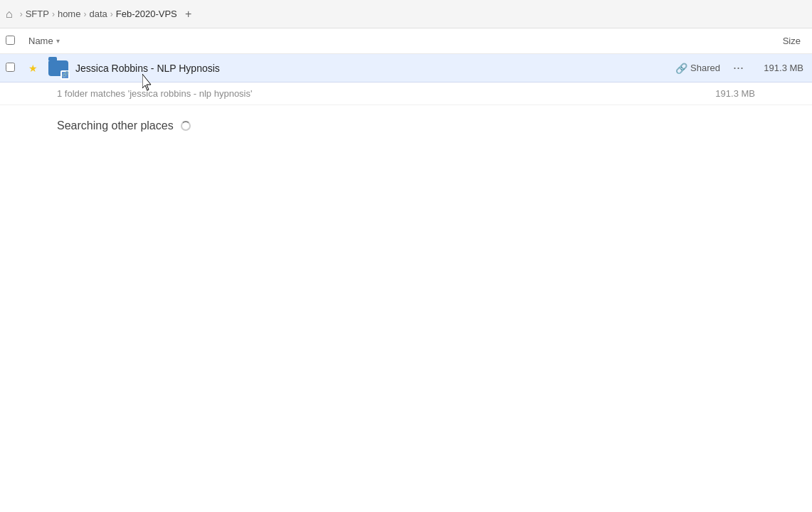 This screenshot has width=812, height=512. Describe the element at coordinates (386, 94) in the screenshot. I see `match-count-text: 1 folder matches 'jessica robbins - nlp …` at that location.